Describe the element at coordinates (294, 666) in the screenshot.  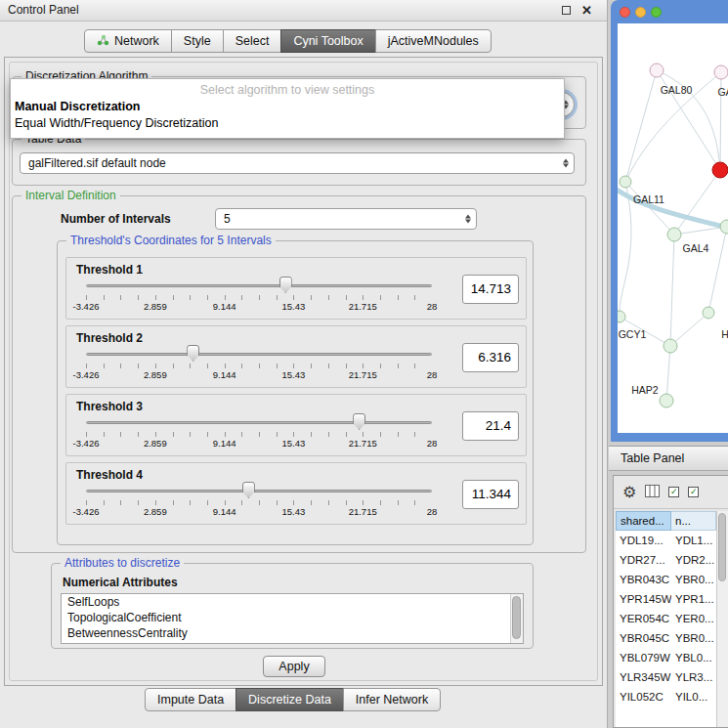
I see `apply-button: Apply` at that location.